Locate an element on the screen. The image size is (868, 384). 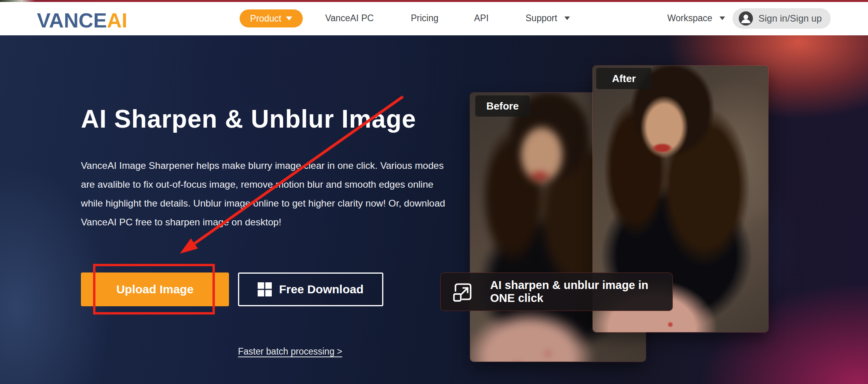
signin-signup-button: Sign in/Sign up is located at coordinates (782, 18).